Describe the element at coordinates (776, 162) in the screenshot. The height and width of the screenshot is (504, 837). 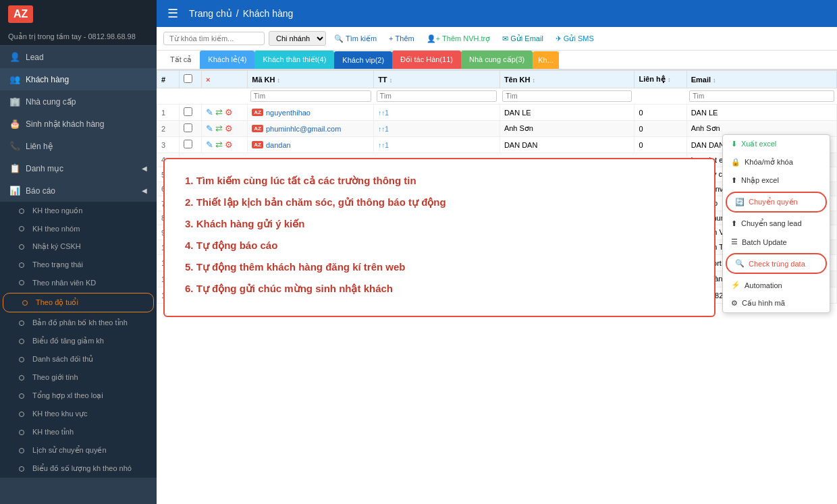
I see `dropdown-khoa-mo-khoa: 🔒 Khóa/mở khóa` at that location.